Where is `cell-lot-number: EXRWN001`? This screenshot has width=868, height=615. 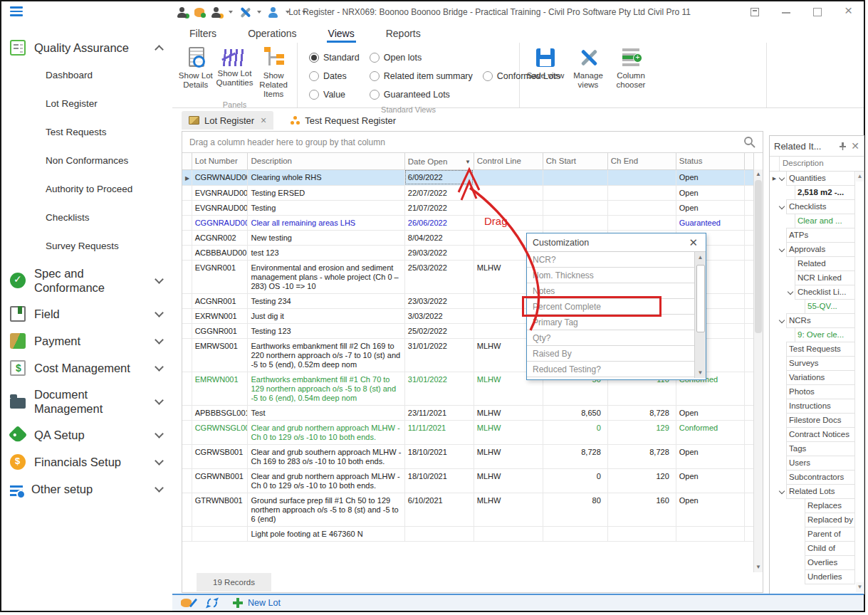
cell-lot-number: EXRWN001 is located at coordinates (219, 316).